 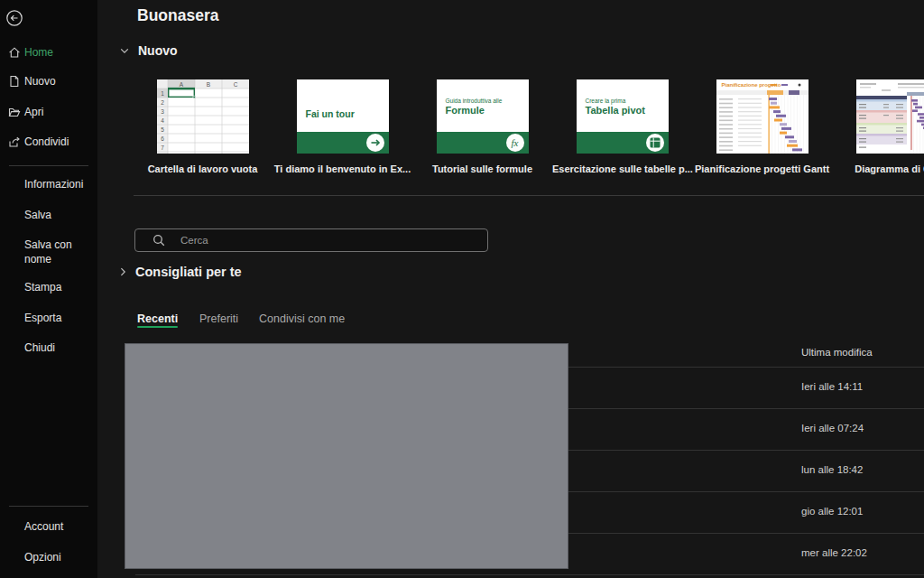 What do you see at coordinates (623, 169) in the screenshot?
I see `template-label: Esercitazione sulle tabelle p...` at bounding box center [623, 169].